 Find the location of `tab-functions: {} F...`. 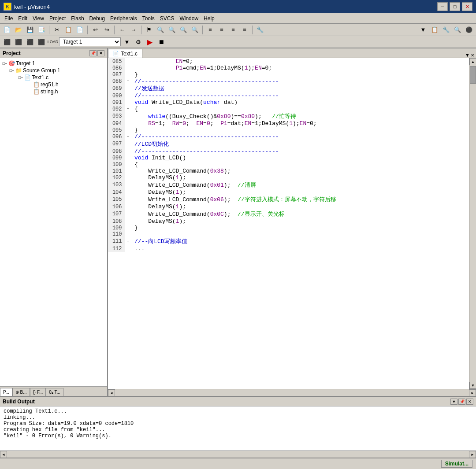

tab-functions: {} F... is located at coordinates (38, 392).